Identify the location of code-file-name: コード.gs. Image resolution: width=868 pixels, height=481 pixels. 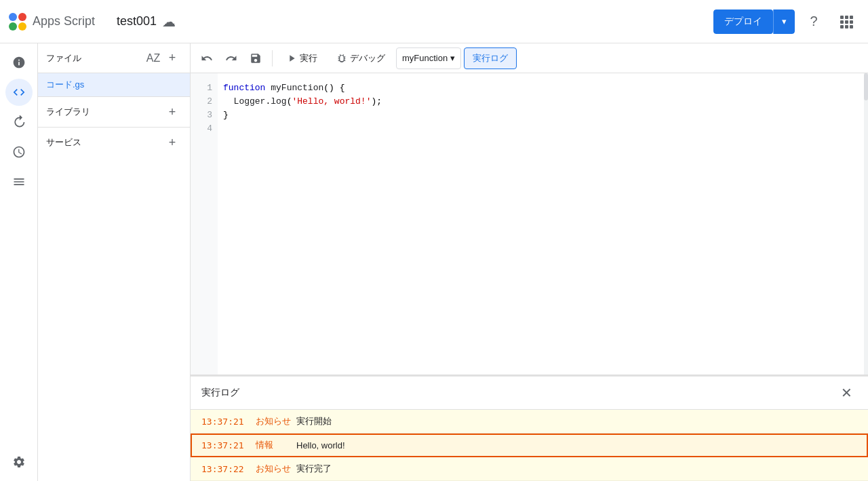
(65, 85).